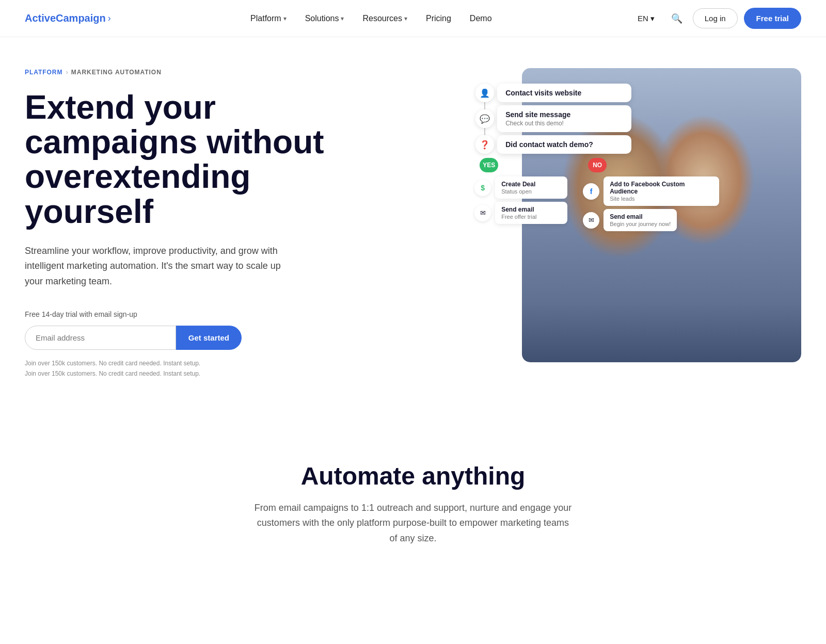 The width and height of the screenshot is (826, 644). I want to click on breadcrumb-page: MARKETING AUTOMATION, so click(117, 72).